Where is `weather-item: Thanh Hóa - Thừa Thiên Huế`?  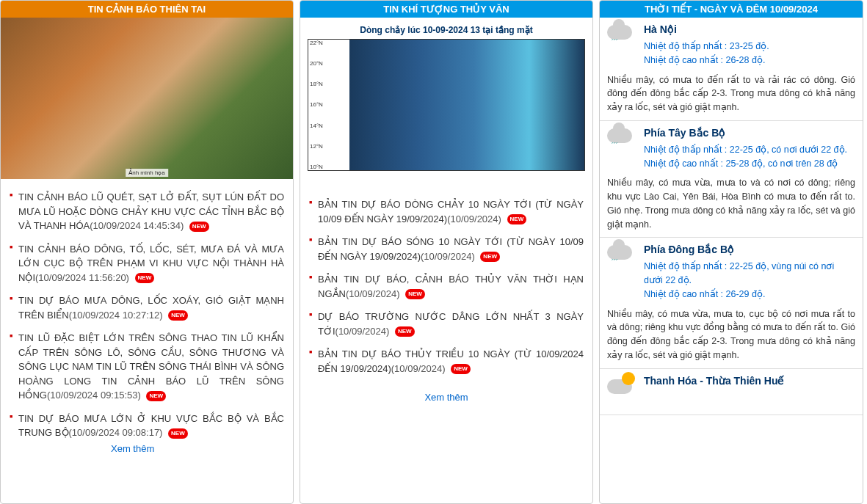 weather-item: Thanh Hóa - Thừa Thiên Huế is located at coordinates (731, 392).